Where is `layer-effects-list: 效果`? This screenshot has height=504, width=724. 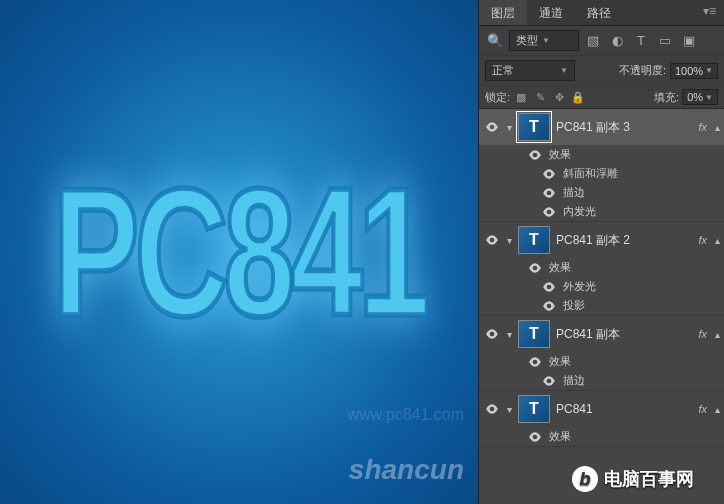 layer-effects-list: 效果 is located at coordinates (602, 436).